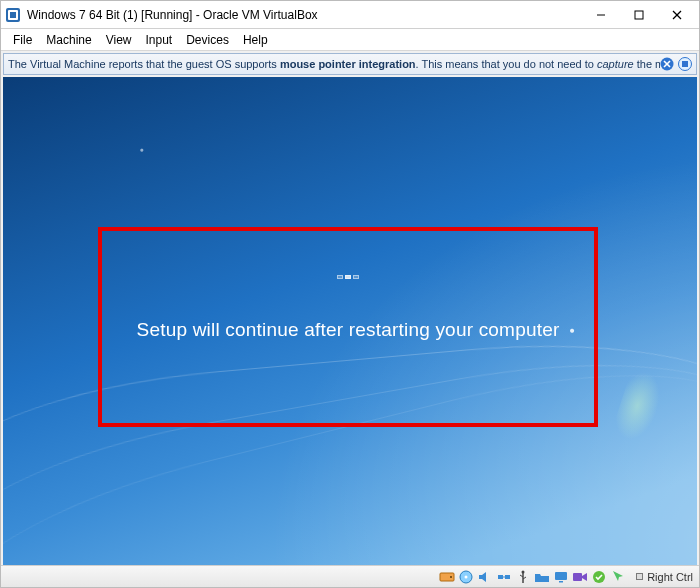  I want to click on mouse-integration-icon, so click(618, 577).